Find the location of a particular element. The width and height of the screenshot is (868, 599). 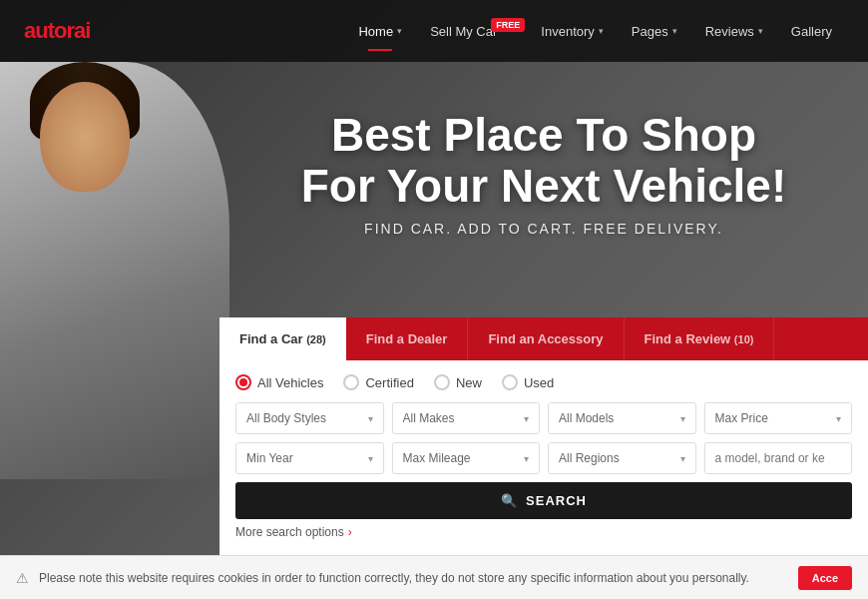

search-button: 🔍 SEARCH is located at coordinates (544, 501).